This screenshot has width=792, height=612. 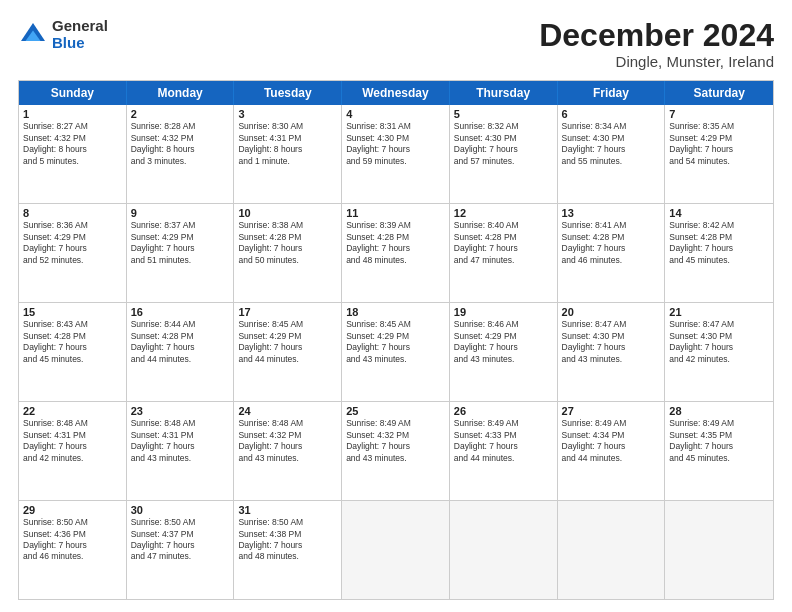 What do you see at coordinates (72, 114) in the screenshot?
I see `day-number: 1` at bounding box center [72, 114].